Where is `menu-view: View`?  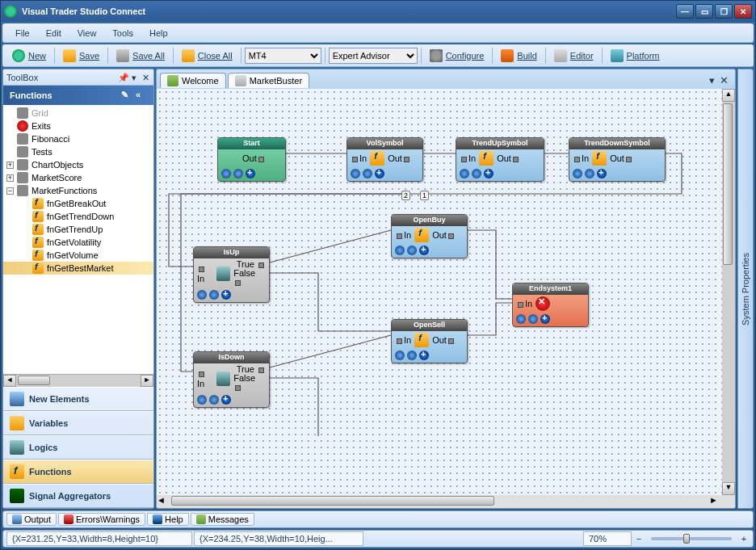
menu-view: View is located at coordinates (87, 33).